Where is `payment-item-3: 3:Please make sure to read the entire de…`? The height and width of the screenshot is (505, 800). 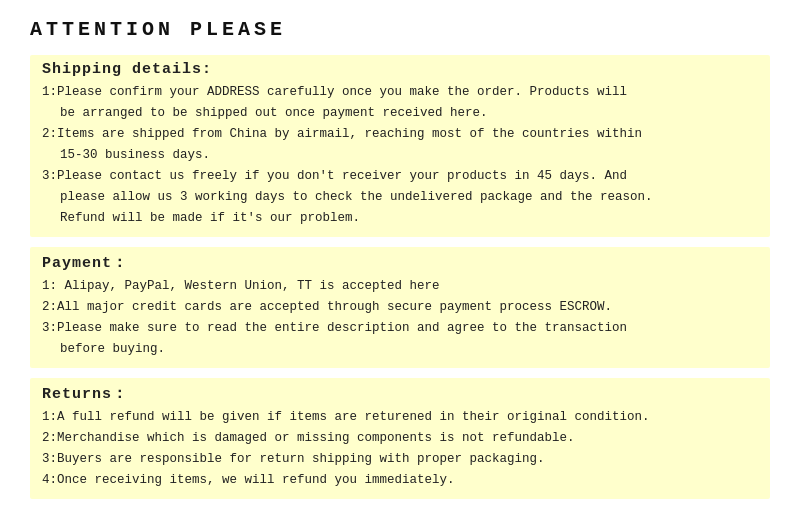 payment-item-3: 3:Please make sure to read the entire de… is located at coordinates (400, 338).